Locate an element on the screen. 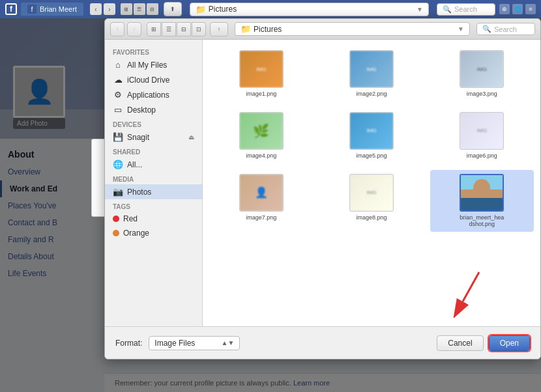  desktop-label: Desktop is located at coordinates (141, 110).